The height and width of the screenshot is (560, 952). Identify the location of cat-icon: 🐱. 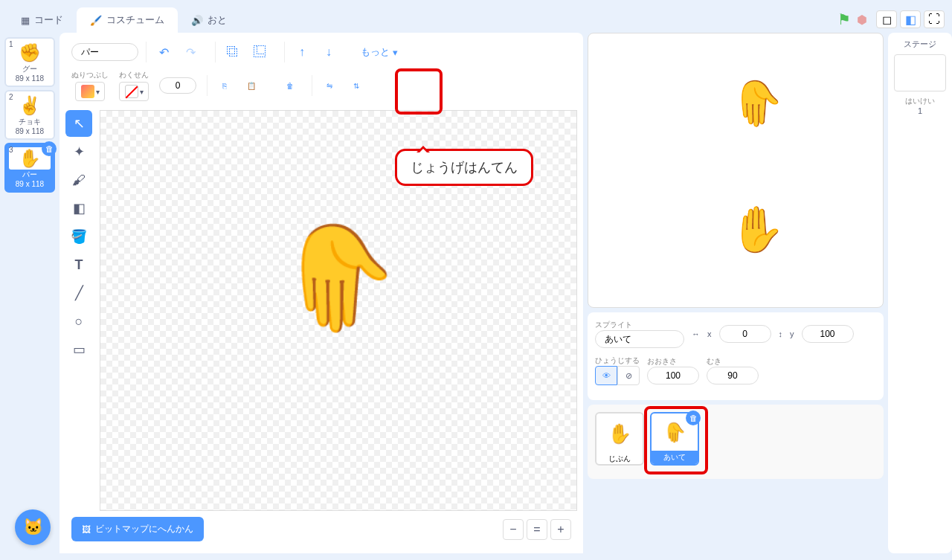
(33, 527).